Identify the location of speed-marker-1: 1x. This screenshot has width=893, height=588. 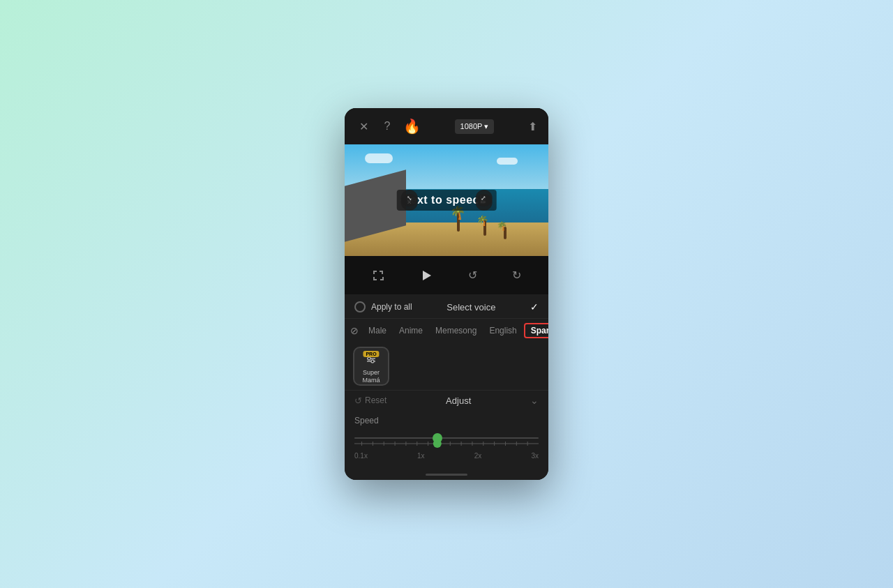
(421, 456).